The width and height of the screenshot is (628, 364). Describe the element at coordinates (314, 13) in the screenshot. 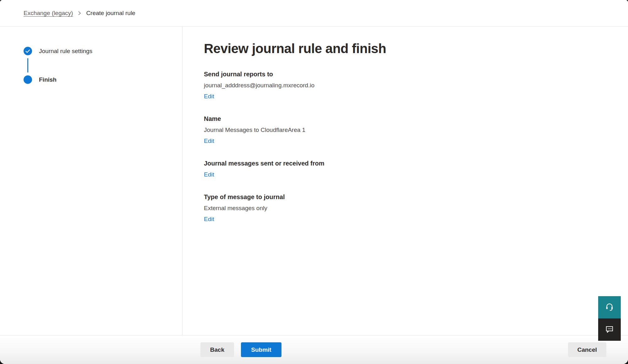

I see `top-bar: Exchange (legacy) Create journal rule` at that location.